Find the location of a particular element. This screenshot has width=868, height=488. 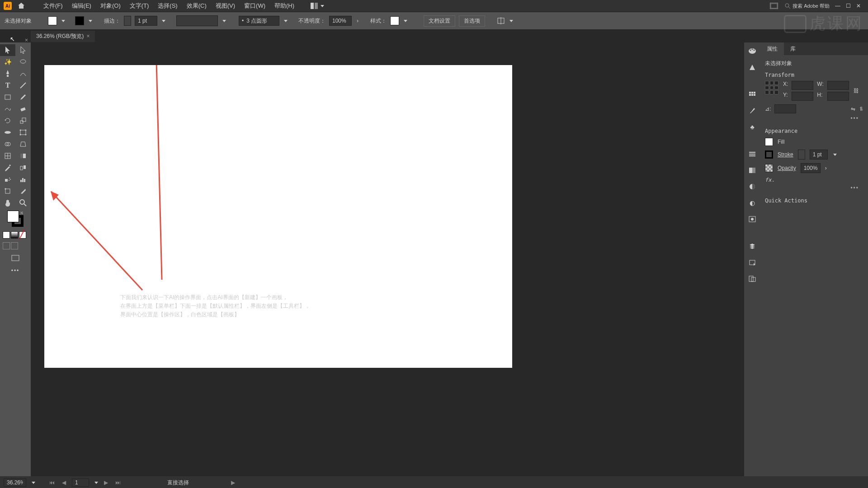

menu-select: 选择(S) is located at coordinates (167, 6).